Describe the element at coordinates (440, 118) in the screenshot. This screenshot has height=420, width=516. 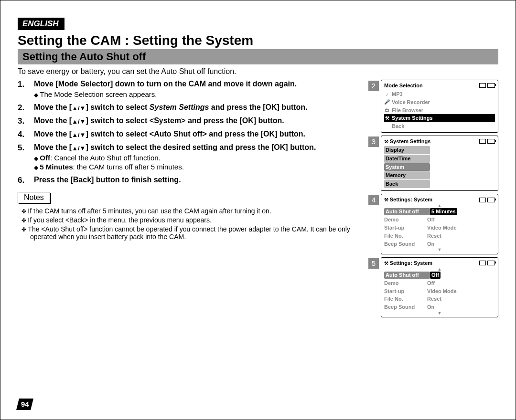
I see `lcd2-item-system-settings: ⚒System Settings` at that location.